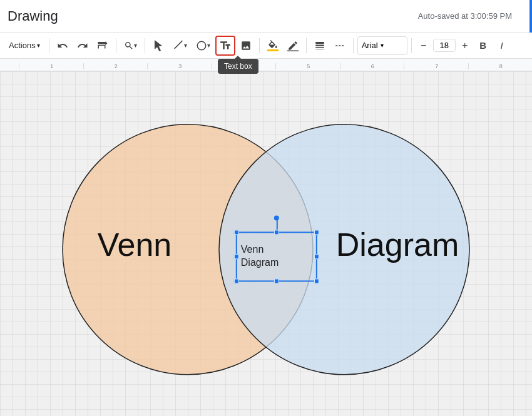 The height and width of the screenshot is (416, 532). What do you see at coordinates (260, 256) in the screenshot?
I see `textbox-content: Venn Diagram` at bounding box center [260, 256].